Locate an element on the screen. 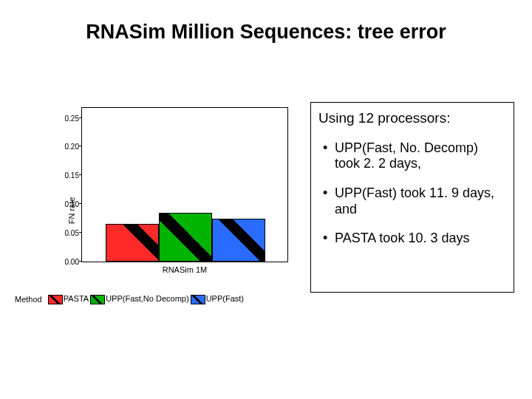 The width and height of the screenshot is (532, 399). info-bullet: PASTA took 10. 3 days is located at coordinates (412, 239).